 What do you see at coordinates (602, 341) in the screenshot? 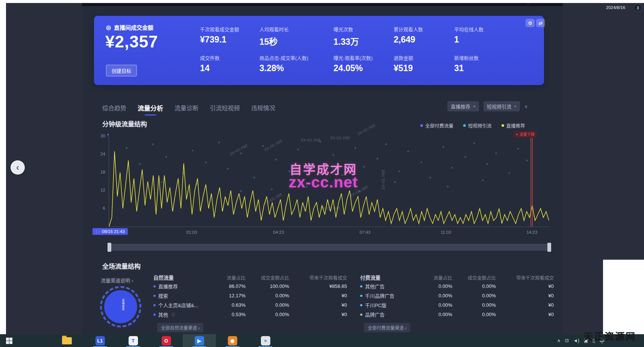
I see `input-method-indicator: 中` at bounding box center [602, 341].